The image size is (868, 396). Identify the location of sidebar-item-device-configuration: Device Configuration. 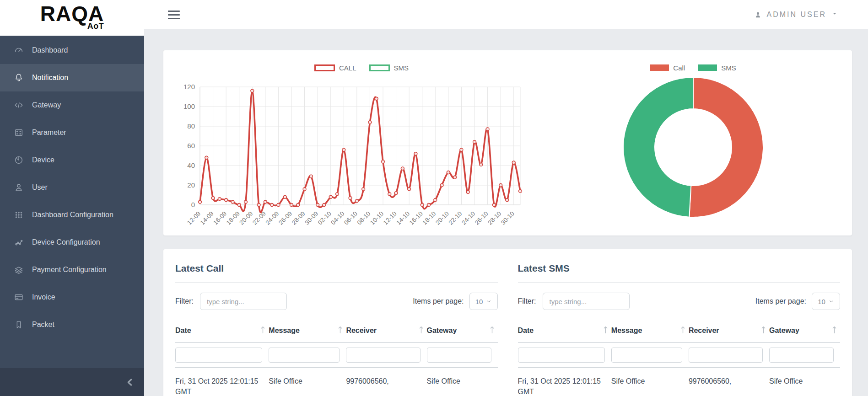
(72, 242).